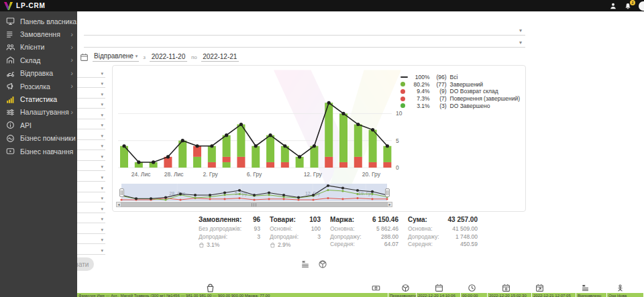  Describe the element at coordinates (460, 84) in the screenshot. I see `legend-item: 80.2%(77)Завершений` at that location.